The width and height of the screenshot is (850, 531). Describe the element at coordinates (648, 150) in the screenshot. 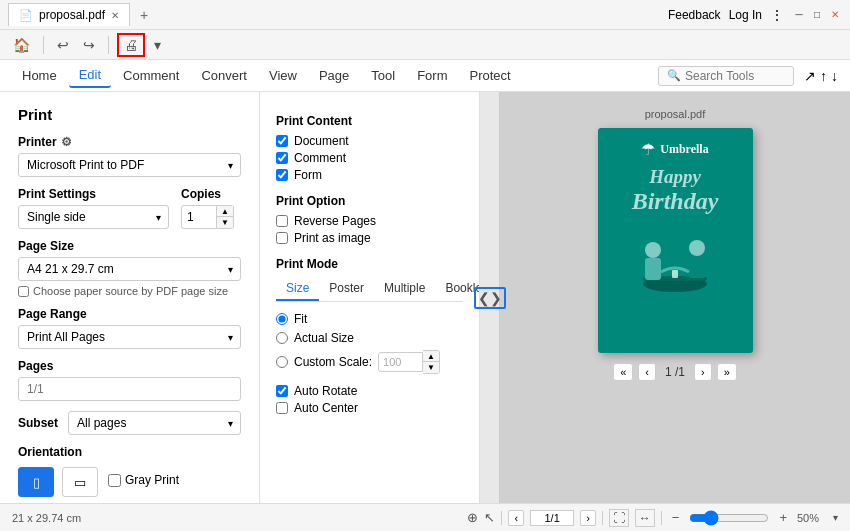

I see `umbrella-icon: ☂` at that location.